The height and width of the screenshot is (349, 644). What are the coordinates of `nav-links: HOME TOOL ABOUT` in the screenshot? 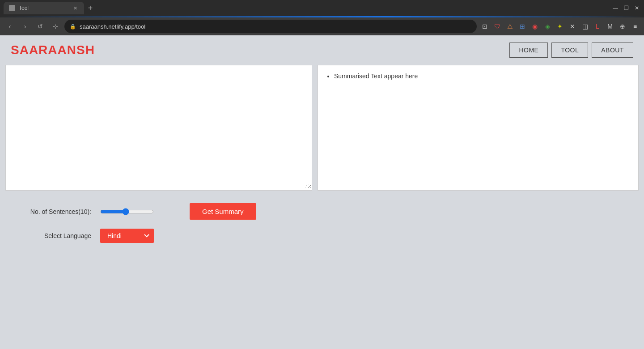 It's located at (572, 50).